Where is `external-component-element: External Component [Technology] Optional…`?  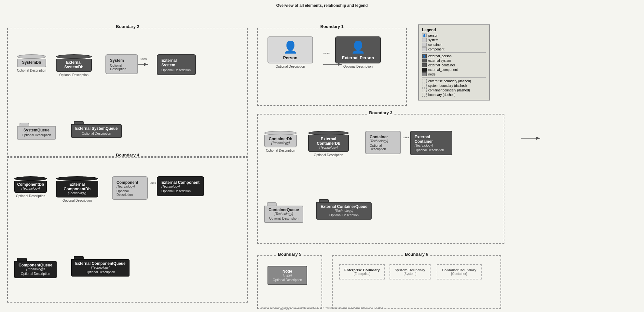 external-component-element: External Component [Technology] Optional… is located at coordinates (180, 186).